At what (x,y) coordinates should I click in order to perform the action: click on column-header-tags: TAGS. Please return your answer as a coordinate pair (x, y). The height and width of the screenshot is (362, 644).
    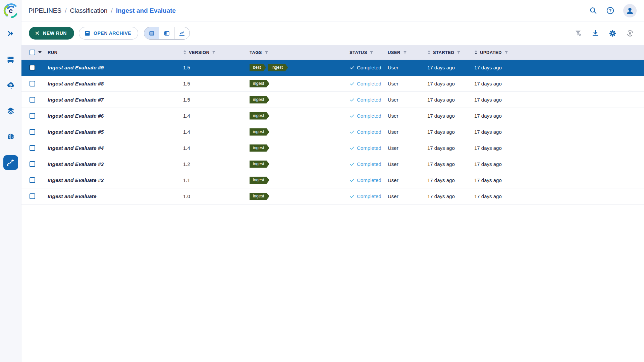
    Looking at the image, I should click on (298, 52).